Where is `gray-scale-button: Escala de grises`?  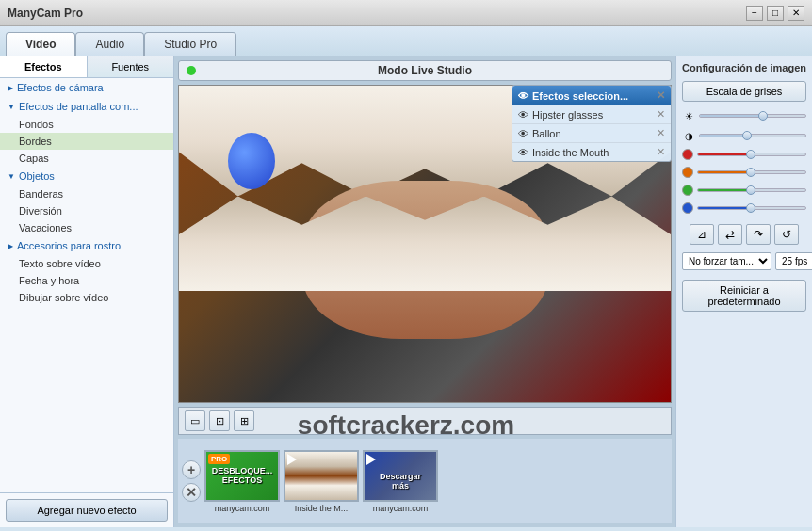
gray-scale-button: Escala de grises is located at coordinates (744, 91).